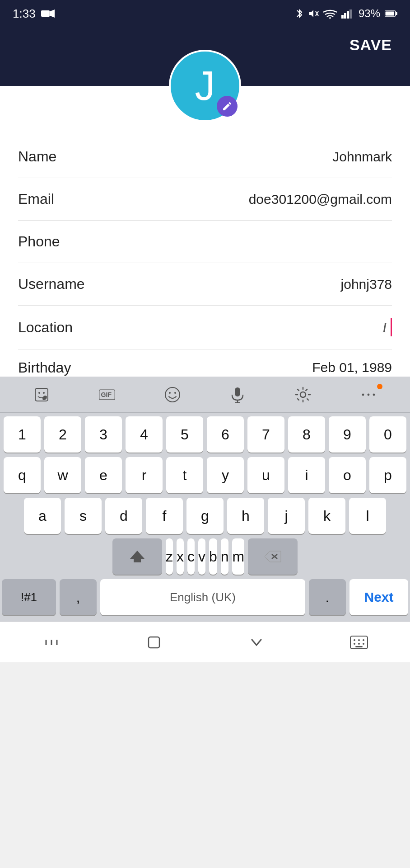  What do you see at coordinates (180, 557) in the screenshot?
I see `key-x: x` at bounding box center [180, 557].